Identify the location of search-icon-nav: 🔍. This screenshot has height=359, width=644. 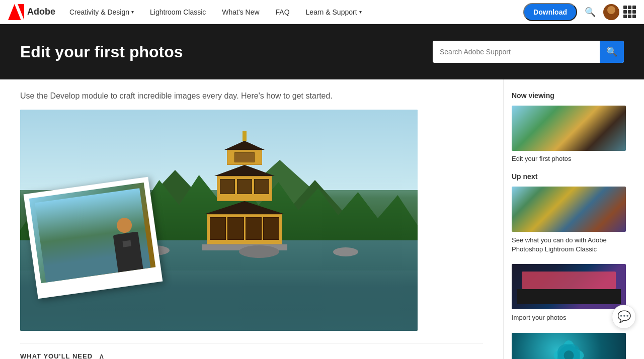
(590, 12).